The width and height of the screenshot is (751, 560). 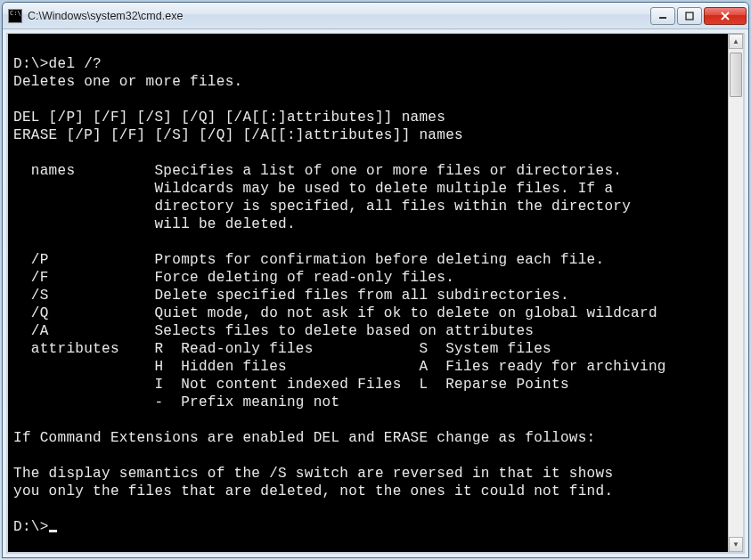 What do you see at coordinates (376, 16) in the screenshot?
I see `titlebar: C:\Windows\system32\cmd.exe` at bounding box center [376, 16].